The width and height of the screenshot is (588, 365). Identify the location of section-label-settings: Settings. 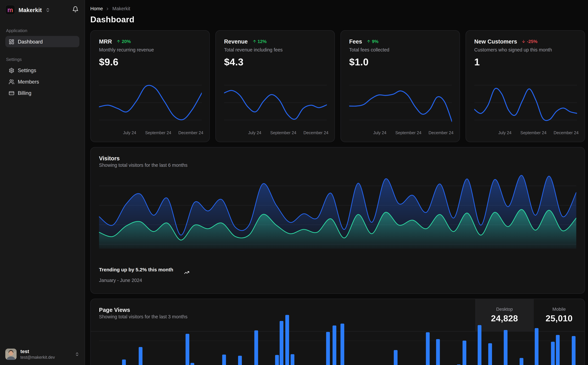
(42, 59).